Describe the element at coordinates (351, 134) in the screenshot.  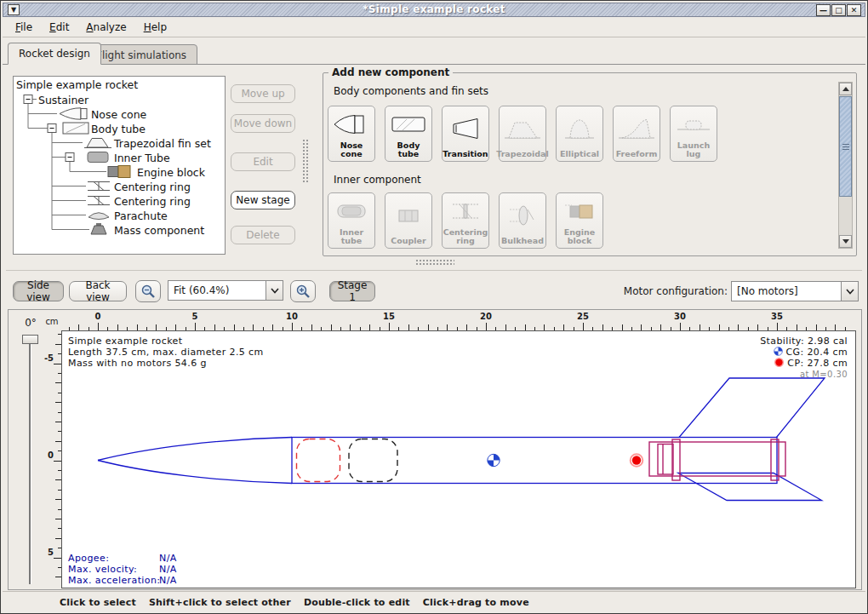
I see `add-nose-cone-button: Nose cone` at that location.